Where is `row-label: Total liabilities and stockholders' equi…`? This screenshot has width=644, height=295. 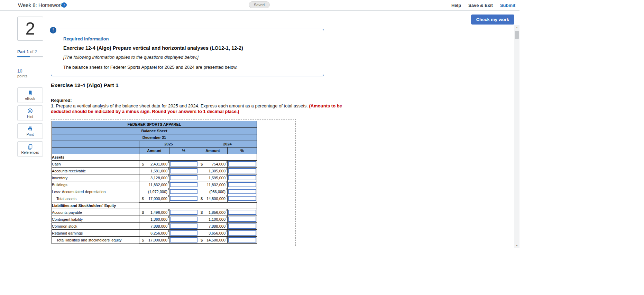 row-label: Total liabilities and stockholders' equi… is located at coordinates (95, 240).